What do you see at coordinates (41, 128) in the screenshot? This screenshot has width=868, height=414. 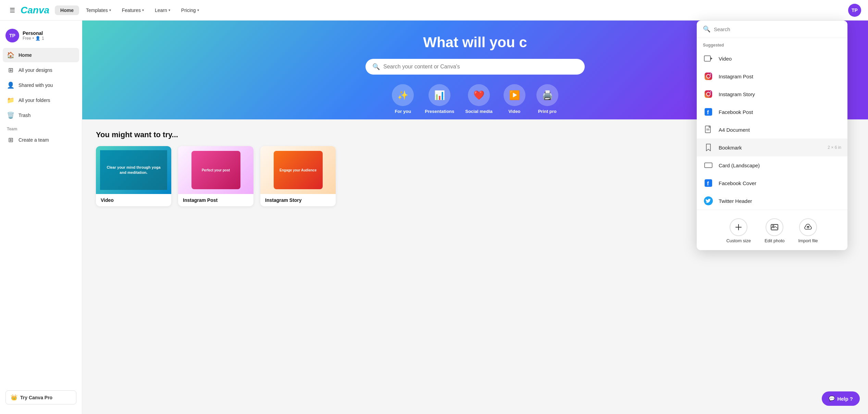 I see `team-section-label: Team` at bounding box center [41, 128].